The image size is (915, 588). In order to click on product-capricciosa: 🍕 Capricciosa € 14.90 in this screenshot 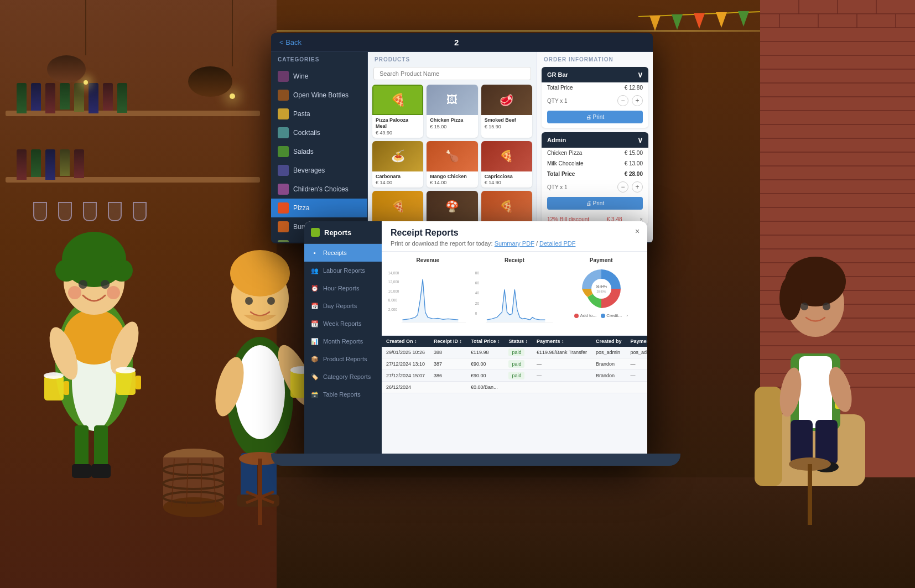, I will do `click(507, 165)`.